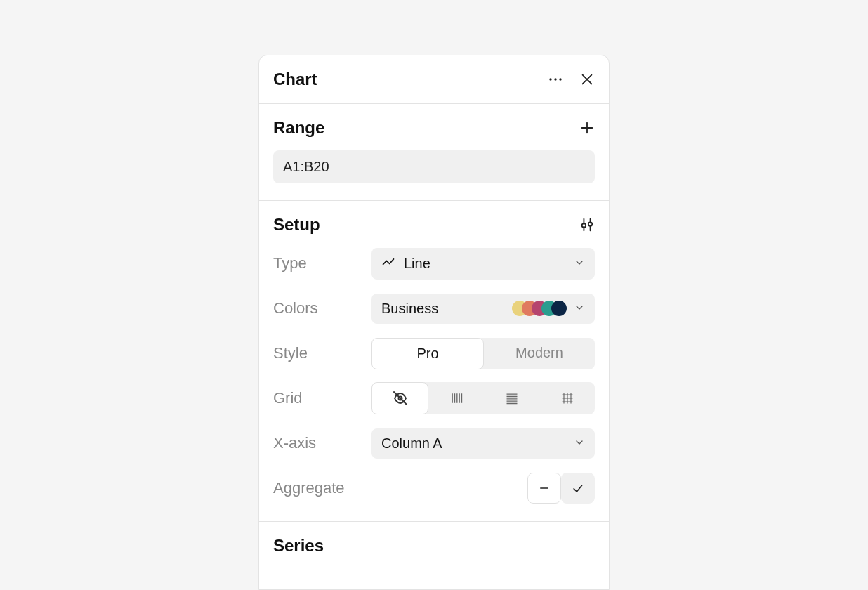 Image resolution: width=868 pixels, height=590 pixels. I want to click on series-title: Series, so click(434, 546).